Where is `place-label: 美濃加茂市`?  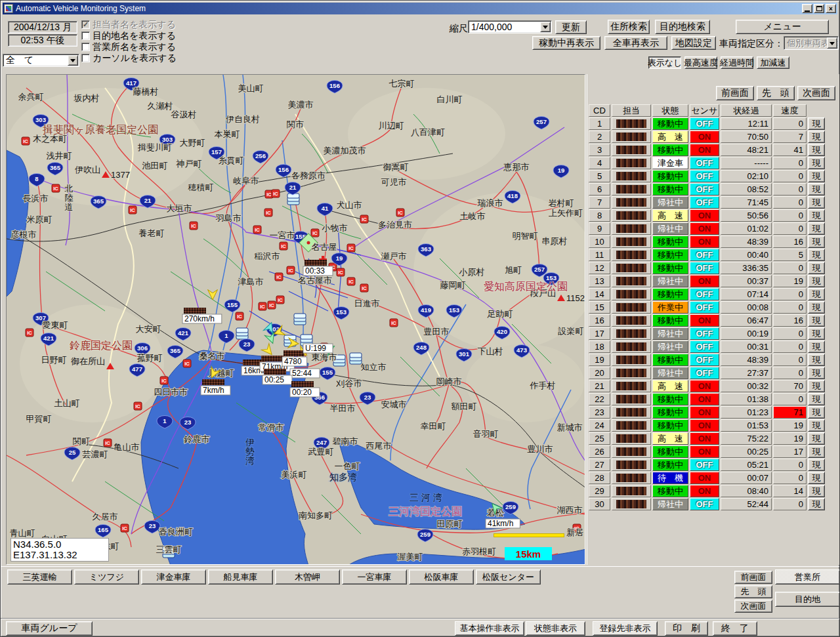 place-label: 美濃加茂市 is located at coordinates (345, 151).